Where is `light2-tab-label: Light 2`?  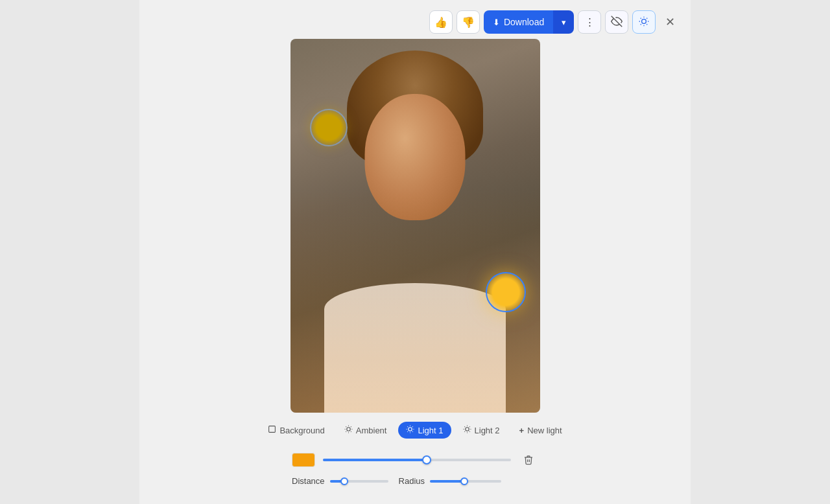 light2-tab-label: Light 2 is located at coordinates (488, 430).